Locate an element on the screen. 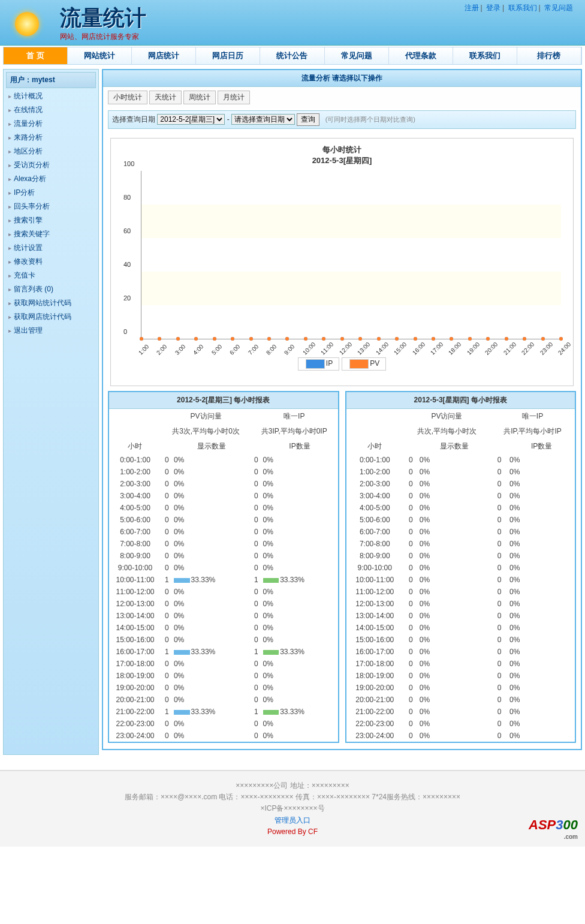  x-tick: 12:00 is located at coordinates (345, 348).